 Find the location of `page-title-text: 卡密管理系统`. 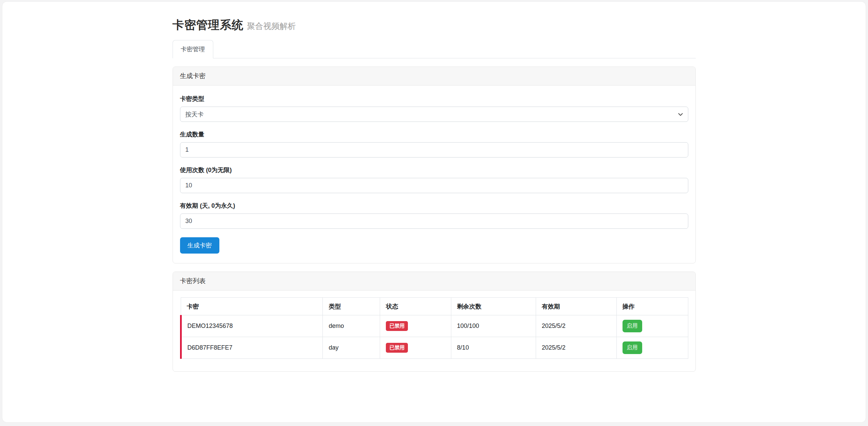

page-title-text: 卡密管理系统 is located at coordinates (208, 25).